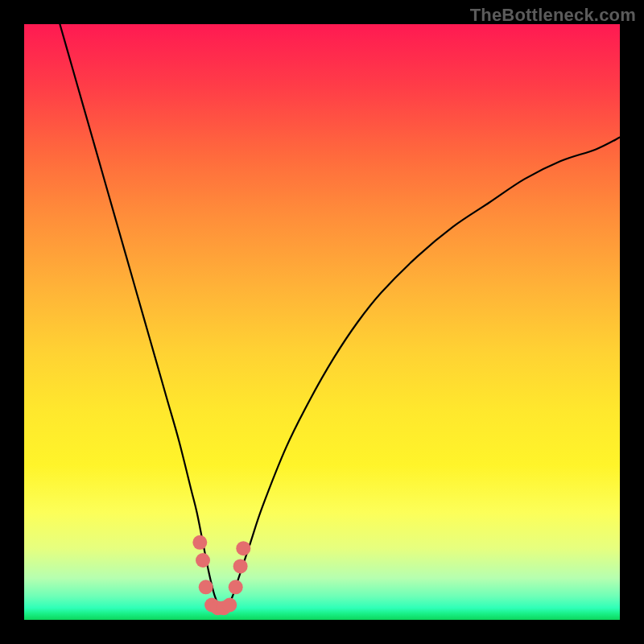 The width and height of the screenshot is (644, 644). I want to click on watermark-label: TheBottleneck.com, so click(553, 15).